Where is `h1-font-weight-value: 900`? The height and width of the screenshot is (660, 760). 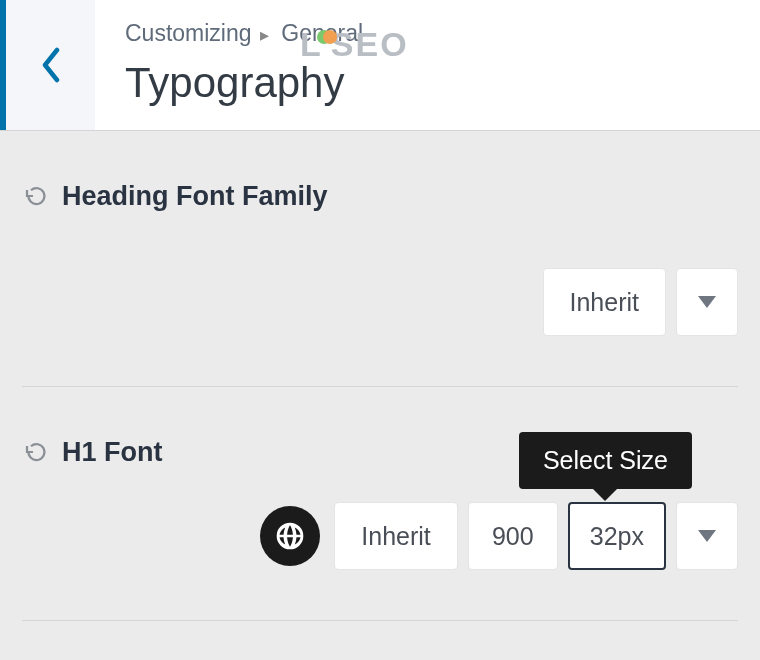
h1-font-weight-value: 900 is located at coordinates (513, 536).